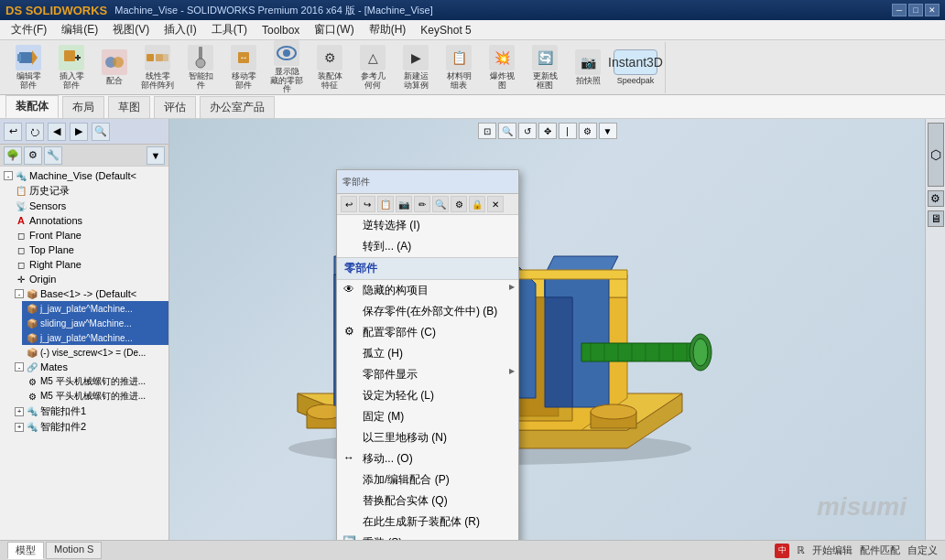  Describe the element at coordinates (373, 68) in the screenshot. I see `toolbar-ref-geometry: △ 参考几何何` at that location.